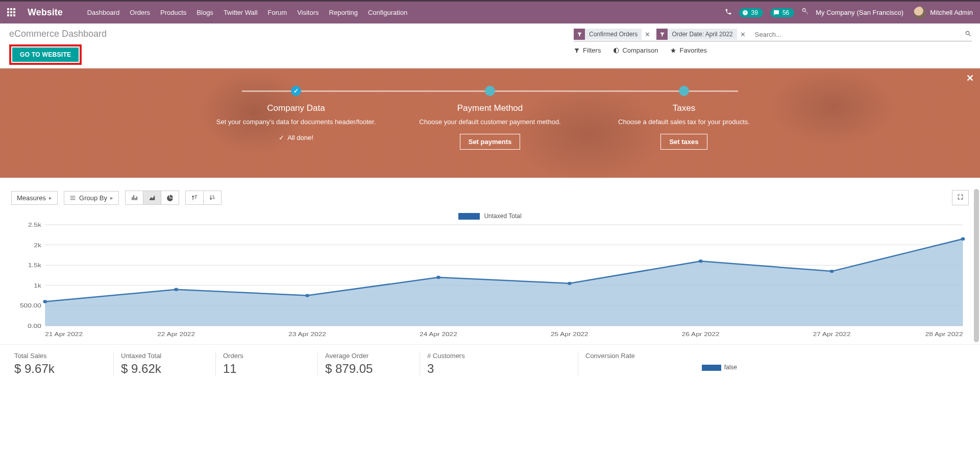 Image resolution: width=980 pixels, height=474 pixels. I want to click on onboard-step-taxes: Taxes Choose a default sales tax for you…, so click(684, 117).